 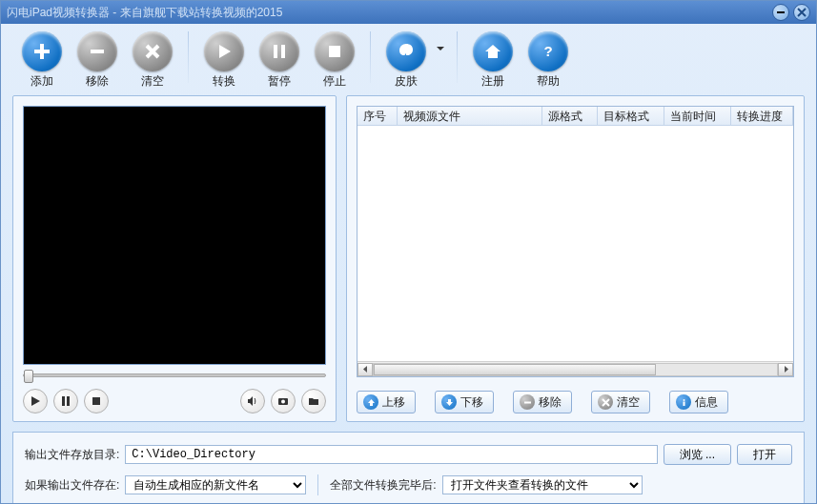 What do you see at coordinates (335, 61) in the screenshot?
I see `stop-button: 停止` at bounding box center [335, 61].